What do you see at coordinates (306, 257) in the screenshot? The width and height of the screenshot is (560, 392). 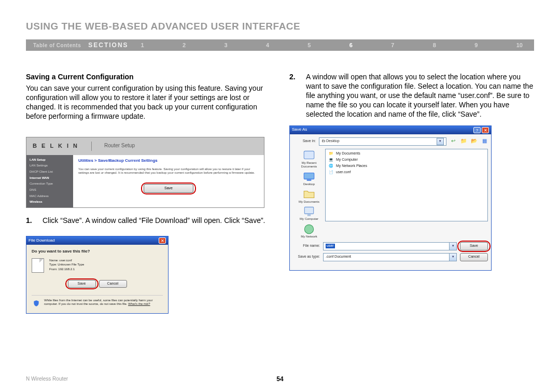 I see `savetype-label: Save as type:` at bounding box center [306, 257].